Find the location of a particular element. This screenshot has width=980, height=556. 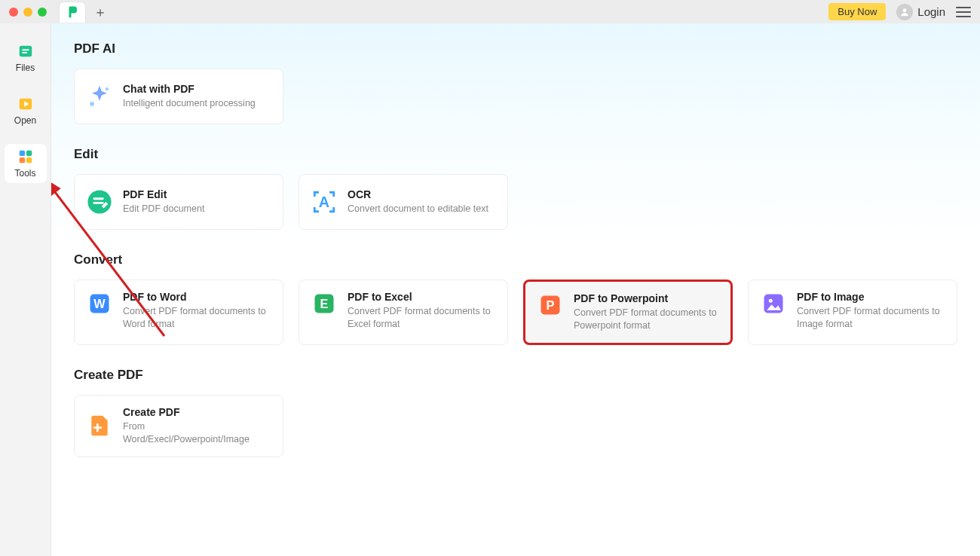

card-pdf-edit: PDF Edit Edit PDF document is located at coordinates (179, 202).